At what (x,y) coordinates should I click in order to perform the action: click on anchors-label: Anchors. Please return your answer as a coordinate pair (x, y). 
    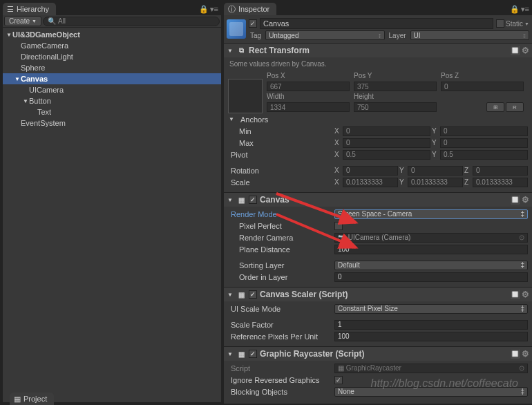
    Looking at the image, I should click on (286, 120).